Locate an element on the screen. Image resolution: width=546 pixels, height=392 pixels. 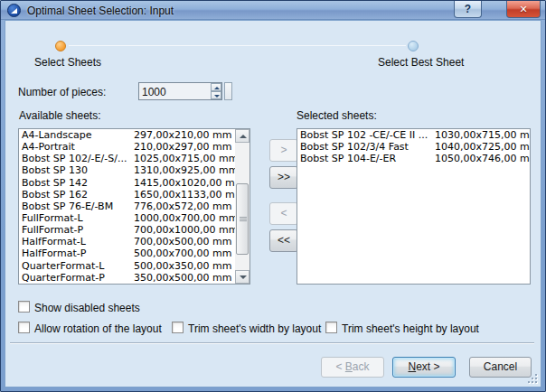
sheet-name: Bobst SP 76-E/-BM is located at coordinates (67, 206).